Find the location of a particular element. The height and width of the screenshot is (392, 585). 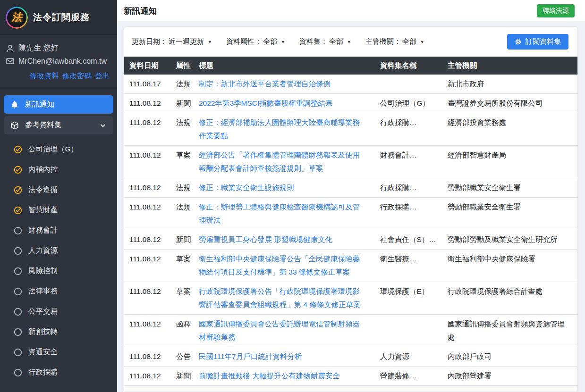

contact-button: 聯絡法源 is located at coordinates (556, 11).